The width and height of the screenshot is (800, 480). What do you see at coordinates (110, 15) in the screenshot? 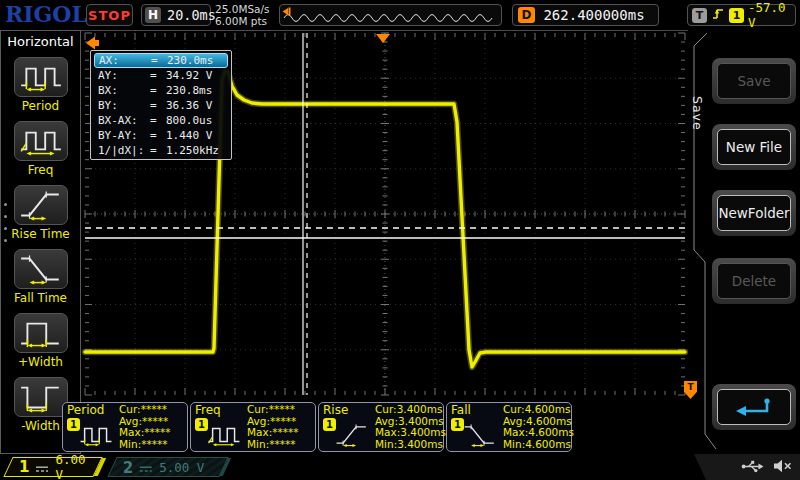
I see `run-state-button: STOP` at bounding box center [110, 15].